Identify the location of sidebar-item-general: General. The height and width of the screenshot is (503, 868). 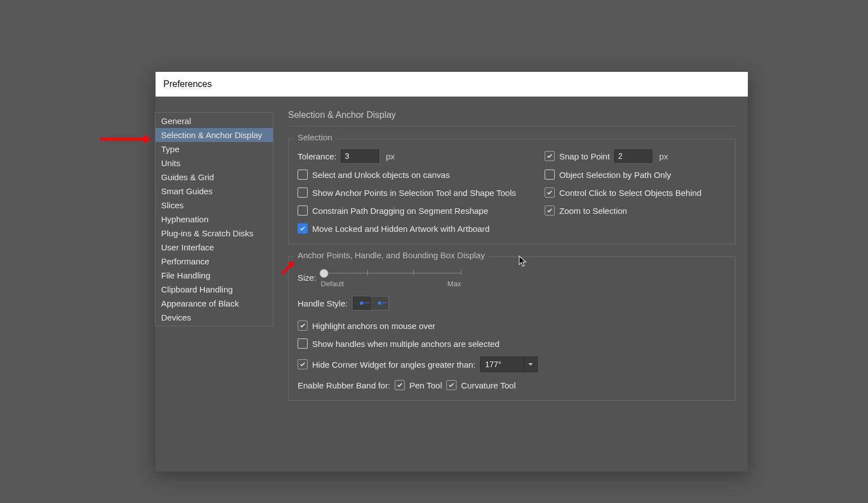
(214, 121).